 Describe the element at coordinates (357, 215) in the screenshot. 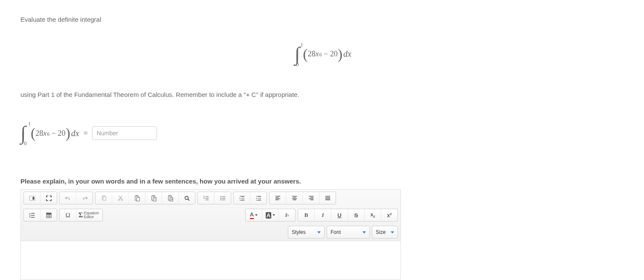

I see `strike-button: S` at that location.